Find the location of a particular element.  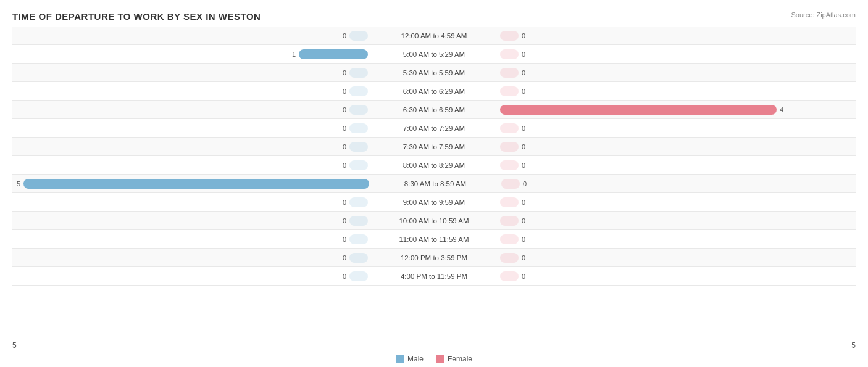

time-label: 5:30 AM to 5:59 AM is located at coordinates (434, 73).